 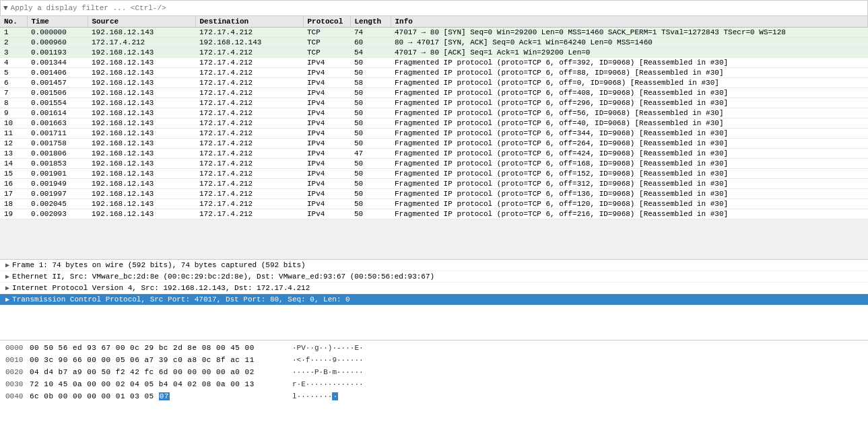 I want to click on table-row: 15 0.001901 192.168.12.143 172.17.4.212 …, so click(x=434, y=174).